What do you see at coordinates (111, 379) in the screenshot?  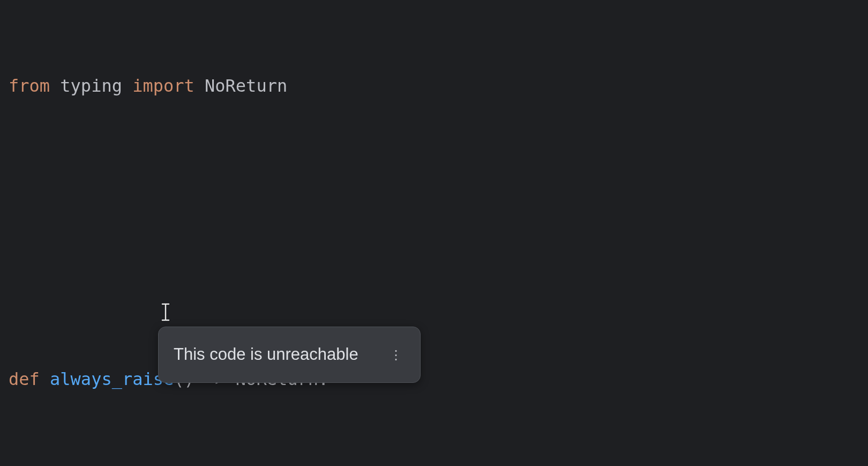 I see `function-name: always_raise` at bounding box center [111, 379].